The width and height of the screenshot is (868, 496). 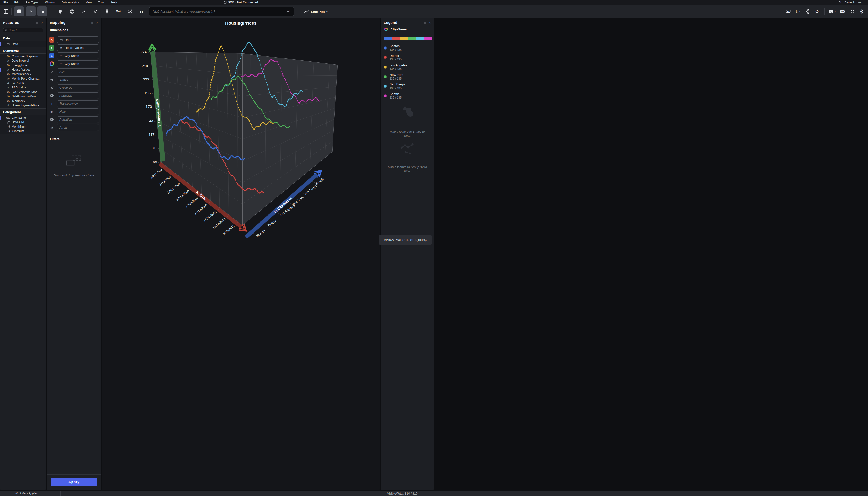 I want to click on menu-data-analytics: Data Analytics, so click(x=70, y=2).